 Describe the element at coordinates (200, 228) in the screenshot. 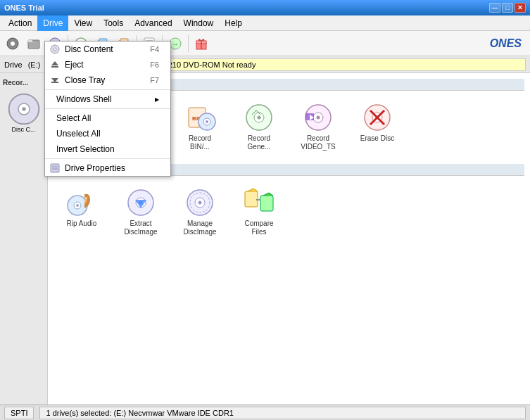

I see `manage-discimage-label: ManageDiscImage` at that location.